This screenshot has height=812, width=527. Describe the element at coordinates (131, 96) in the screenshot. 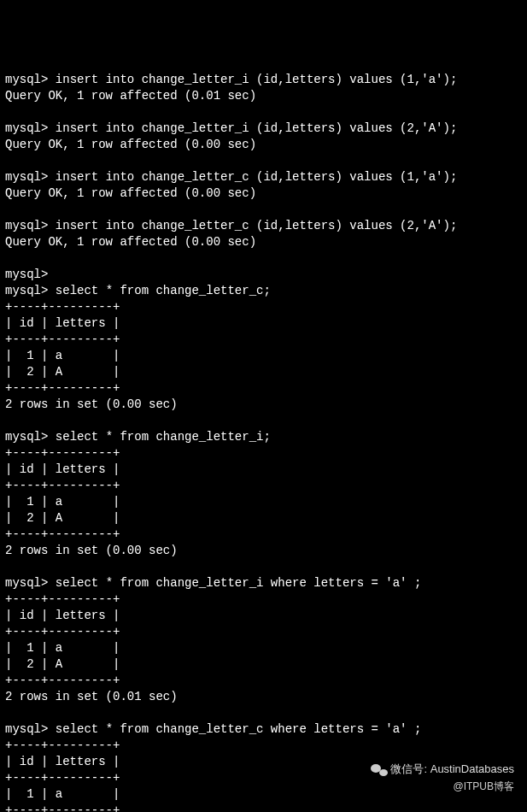

I see `query-response: Query OK, 1 row affected (0.01 sec)` at that location.